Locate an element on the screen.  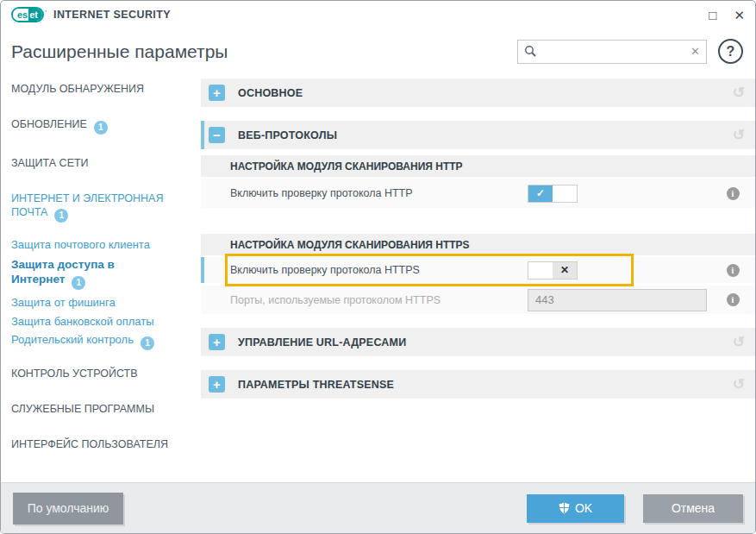
page-title: Расширенные параметры is located at coordinates (119, 52).